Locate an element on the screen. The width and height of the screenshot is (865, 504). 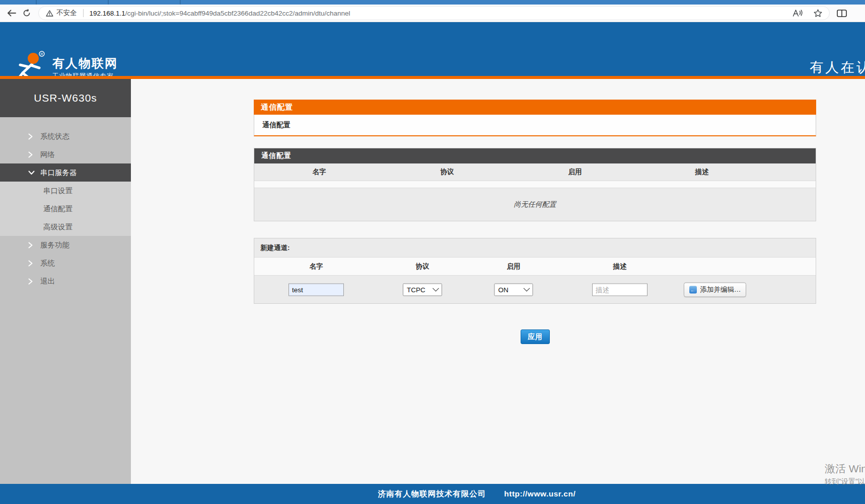
col-header-desc: 描述 is located at coordinates (702, 172).